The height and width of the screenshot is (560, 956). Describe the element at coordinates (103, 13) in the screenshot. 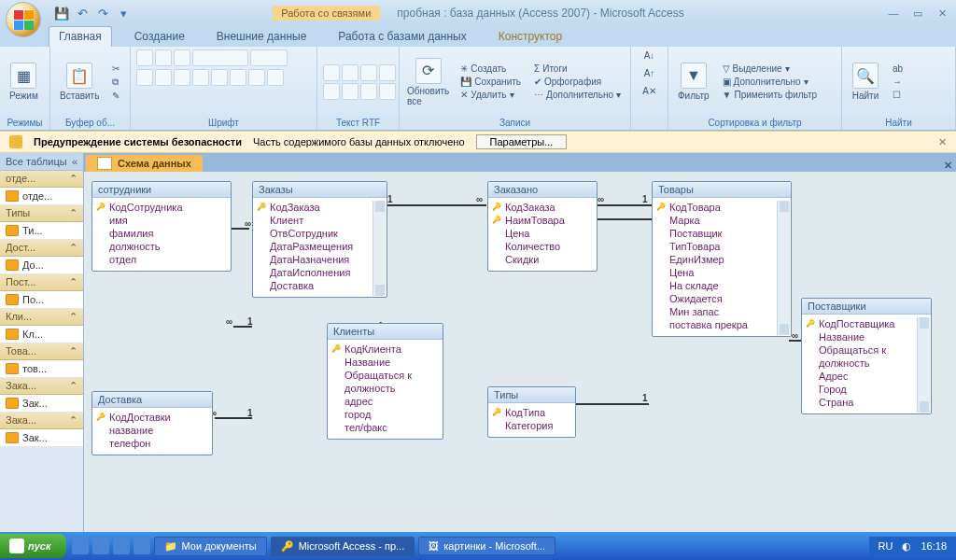

I see `redo-icon: ↷` at that location.